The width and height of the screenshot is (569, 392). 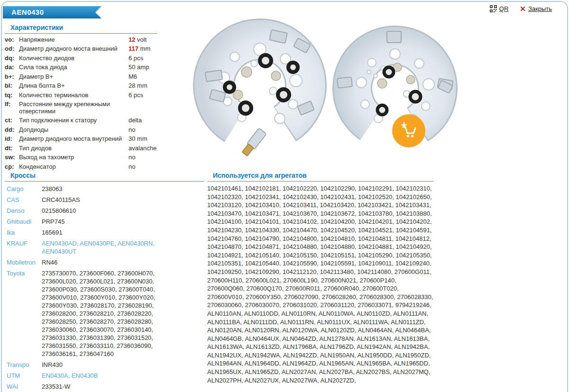 I want to click on cross-brand-link: Cargo, so click(x=23, y=189).